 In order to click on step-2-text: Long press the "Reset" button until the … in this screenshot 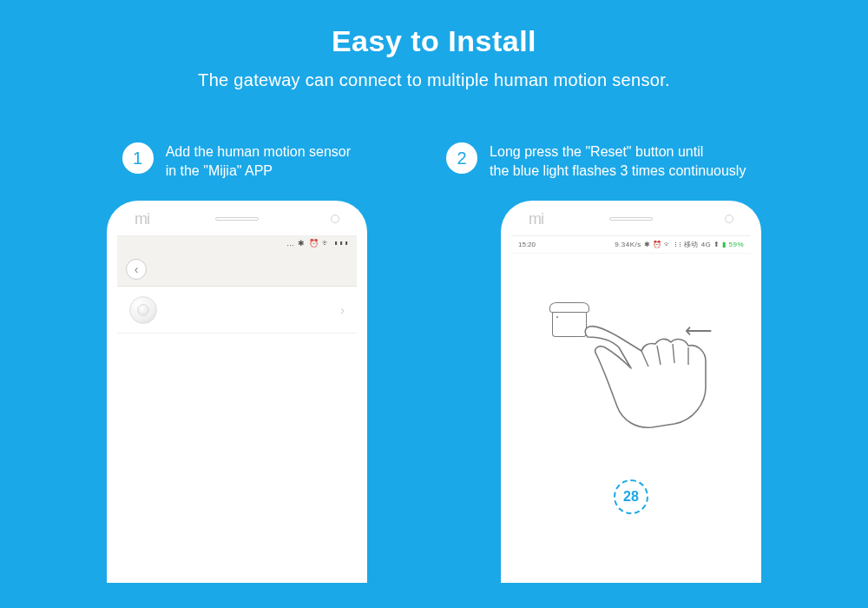, I will do `click(618, 162)`.